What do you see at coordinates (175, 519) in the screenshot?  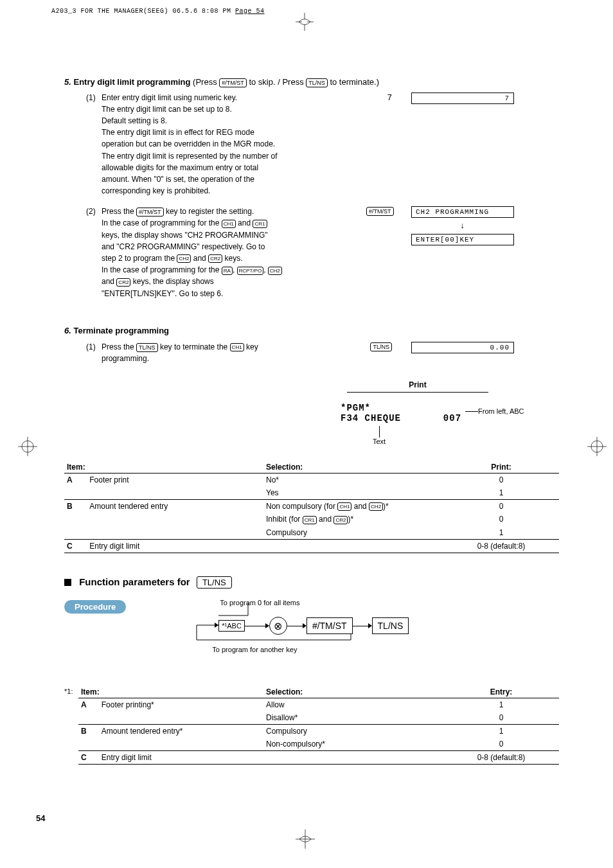 I see `t1-r3-item` at bounding box center [175, 519].